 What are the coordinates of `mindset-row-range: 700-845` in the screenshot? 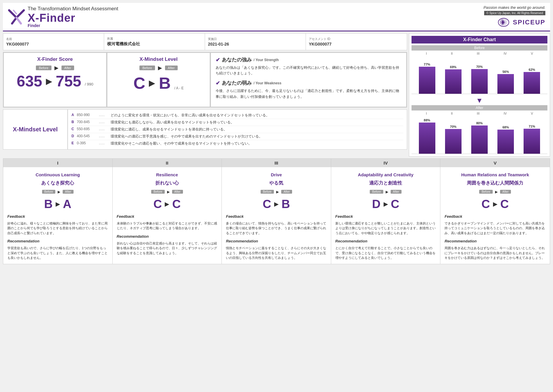 It's located at (88, 122).